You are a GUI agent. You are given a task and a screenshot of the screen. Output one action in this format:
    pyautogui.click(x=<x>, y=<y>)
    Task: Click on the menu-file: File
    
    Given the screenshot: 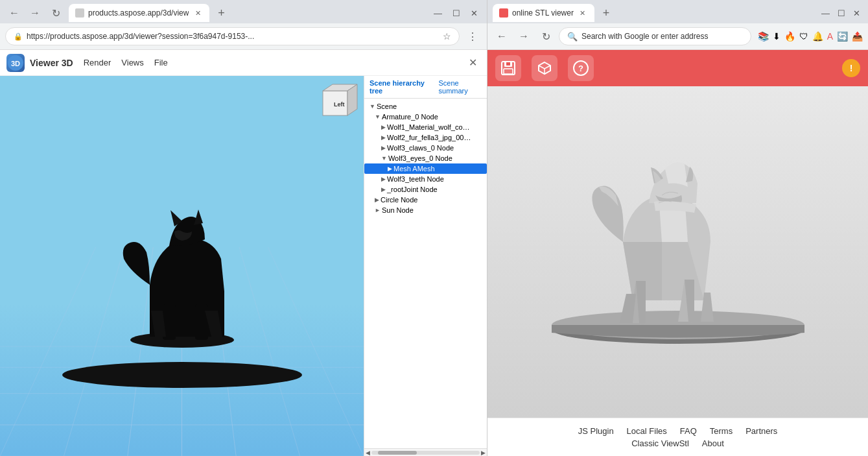 What is the action you would take?
    pyautogui.click(x=161, y=62)
    